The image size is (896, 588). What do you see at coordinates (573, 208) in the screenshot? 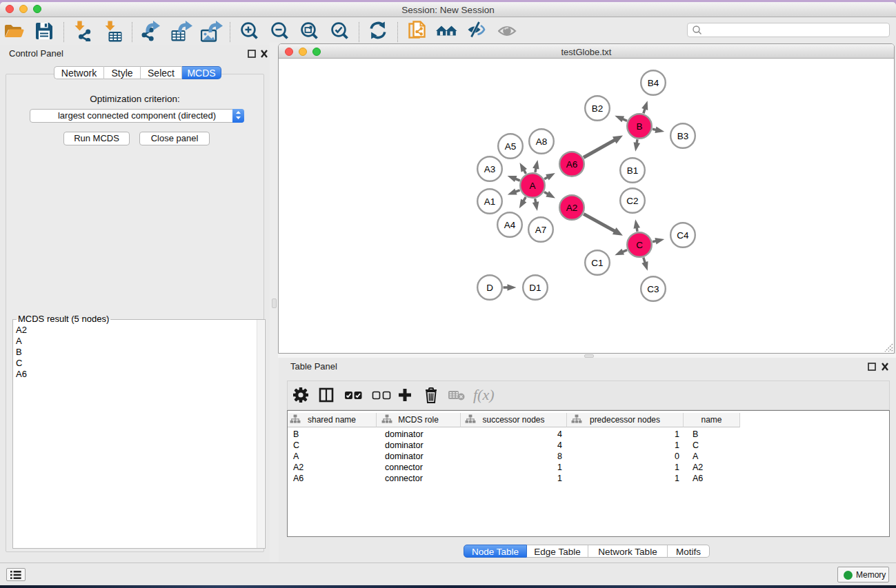
I see `svg-text: A2` at bounding box center [573, 208].